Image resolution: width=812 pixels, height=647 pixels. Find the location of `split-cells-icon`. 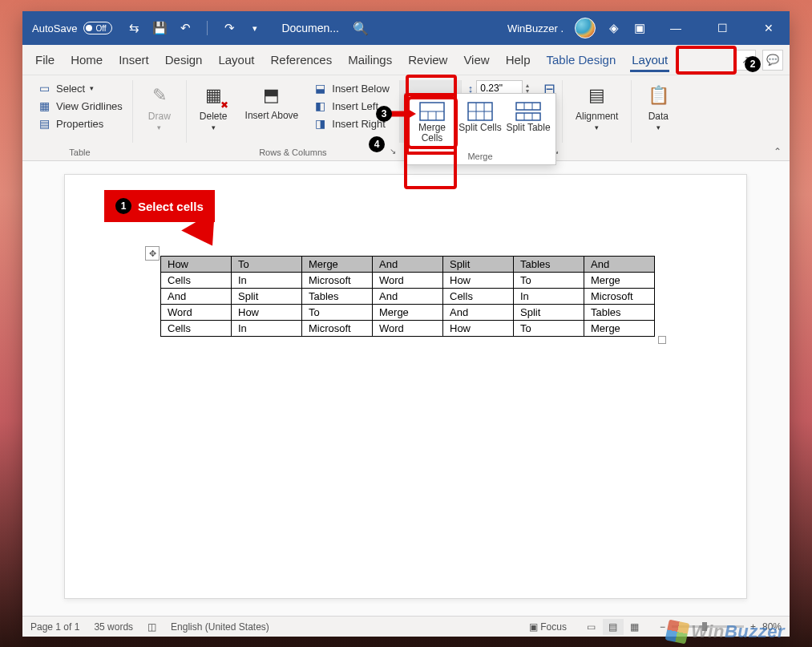

split-cells-icon is located at coordinates (480, 111).